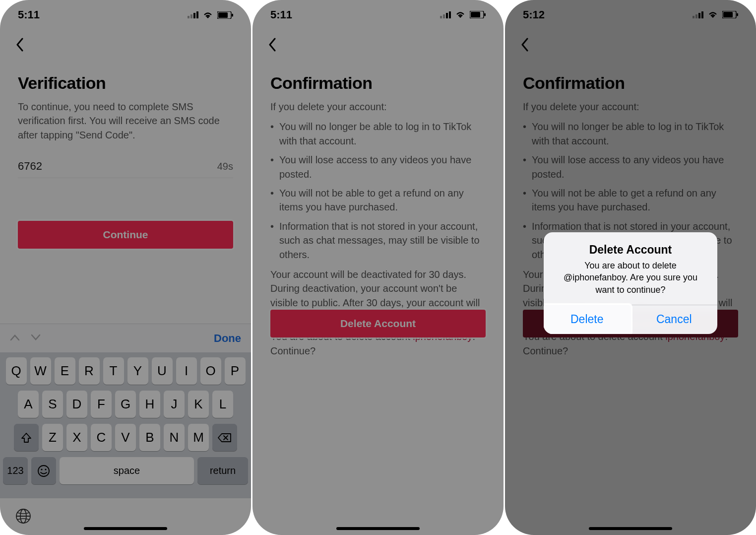  Describe the element at coordinates (378, 324) in the screenshot. I see `delete-account-button: Delete Account` at that location.